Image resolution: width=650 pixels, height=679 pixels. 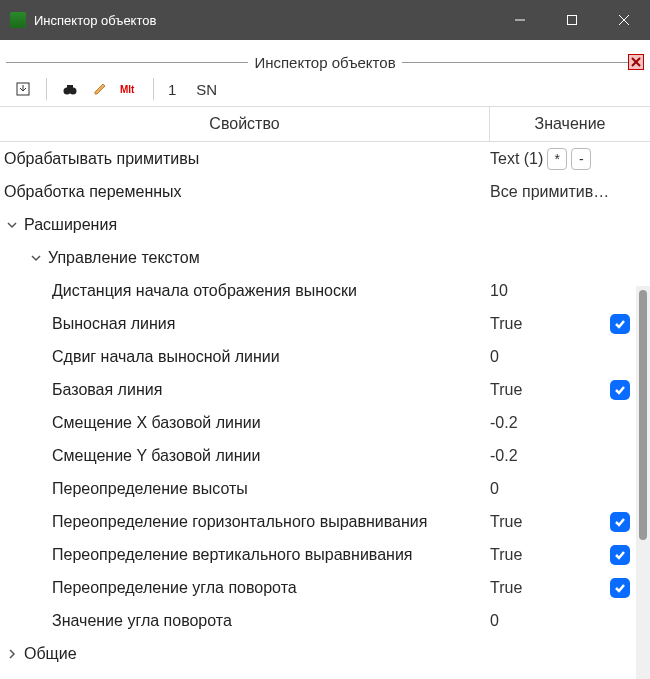 What do you see at coordinates (206, 90) in the screenshot?
I see `toolbar-sn: SN` at bounding box center [206, 90].